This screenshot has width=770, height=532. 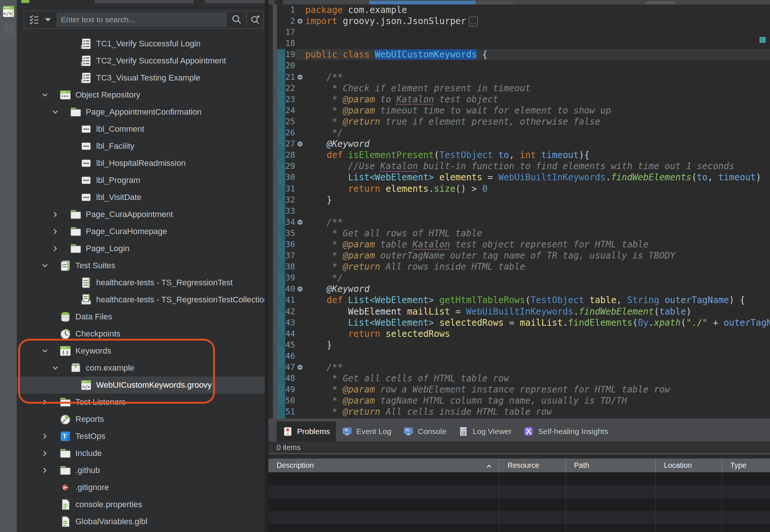 What do you see at coordinates (746, 465) in the screenshot?
I see `column-header-type: Type` at bounding box center [746, 465].